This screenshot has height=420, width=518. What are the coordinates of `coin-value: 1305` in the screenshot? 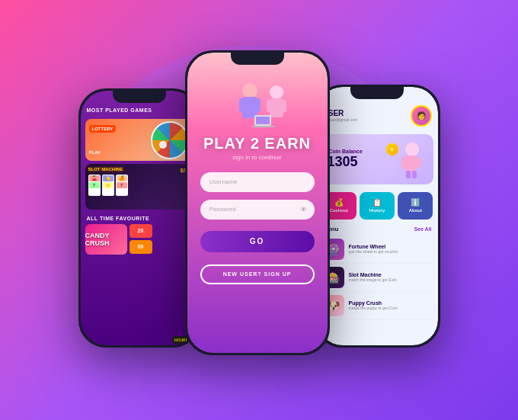 It's located at (345, 162).